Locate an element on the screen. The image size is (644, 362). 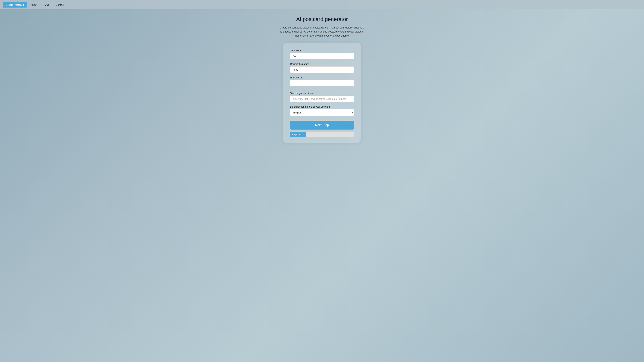
tone-input is located at coordinates (322, 99).